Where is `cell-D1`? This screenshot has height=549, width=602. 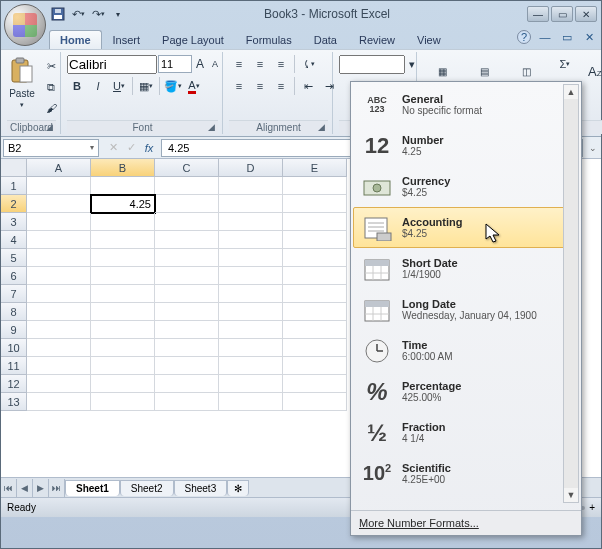 cell-D1 is located at coordinates (251, 186).